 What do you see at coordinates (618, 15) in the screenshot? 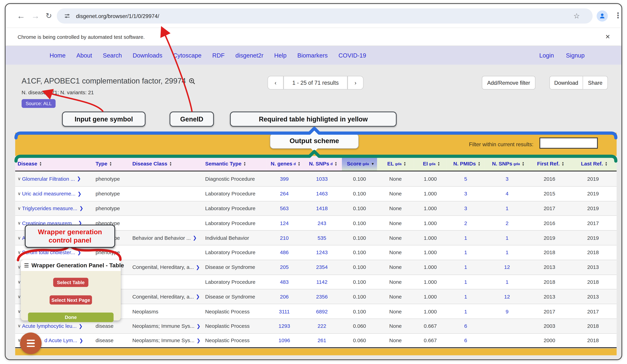
I see `menu-dots-icon: ⋮` at bounding box center [618, 15].